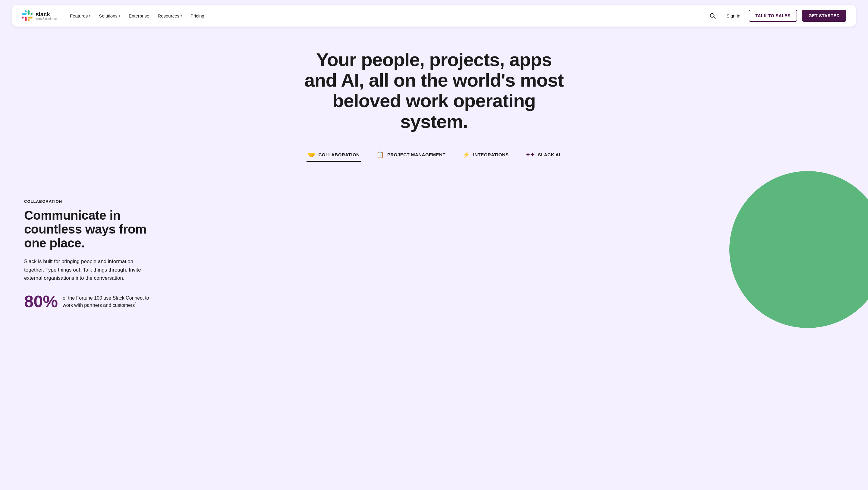 Image resolution: width=868 pixels, height=490 pixels. What do you see at coordinates (434, 156) in the screenshot?
I see `feature-tabs: 🤝 COLLABORATION 📋 PROJECT MANAGEMENT ⚡ I…` at bounding box center [434, 156].